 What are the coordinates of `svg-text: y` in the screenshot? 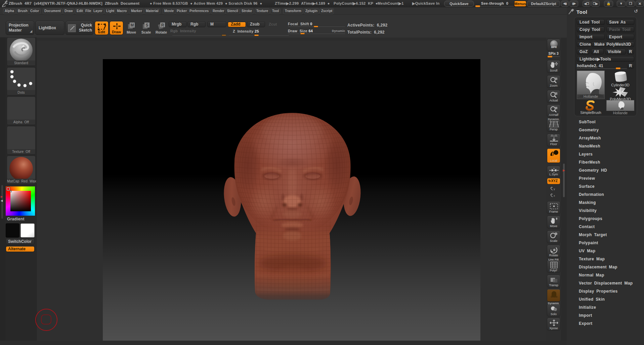 It's located at (554, 189).